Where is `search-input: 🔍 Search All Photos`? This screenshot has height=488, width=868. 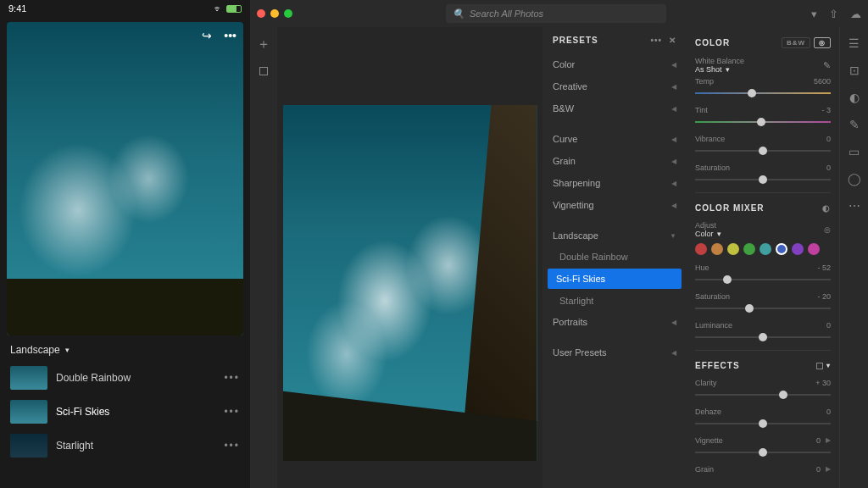 search-input: 🔍 Search All Photos is located at coordinates (556, 14).